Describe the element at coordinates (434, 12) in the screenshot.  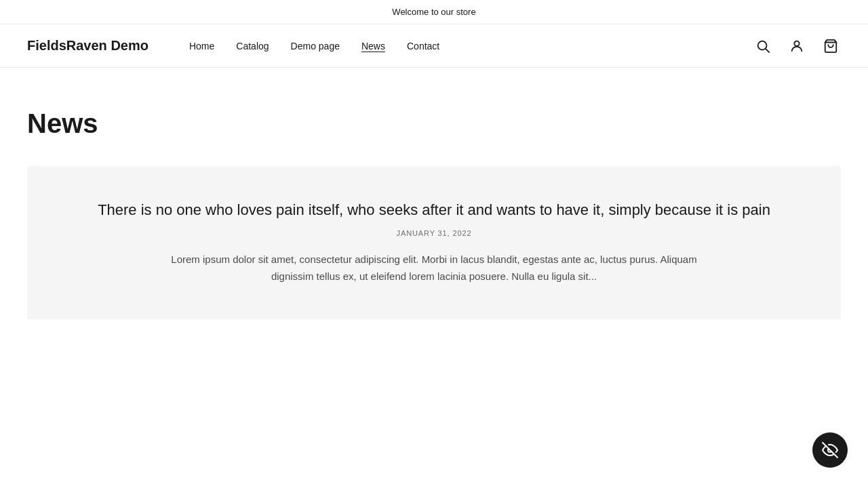
I see `announcement-bar: Welcome to our store` at that location.